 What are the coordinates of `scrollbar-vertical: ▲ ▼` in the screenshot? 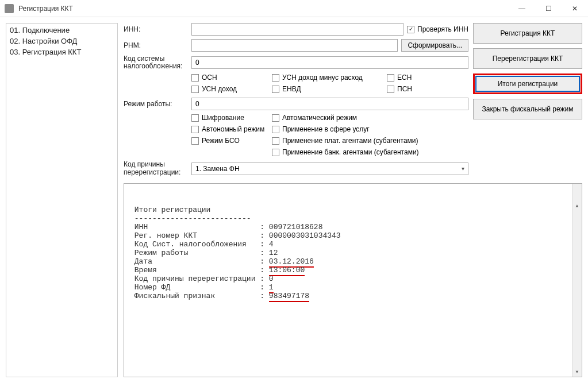 It's located at (577, 280).